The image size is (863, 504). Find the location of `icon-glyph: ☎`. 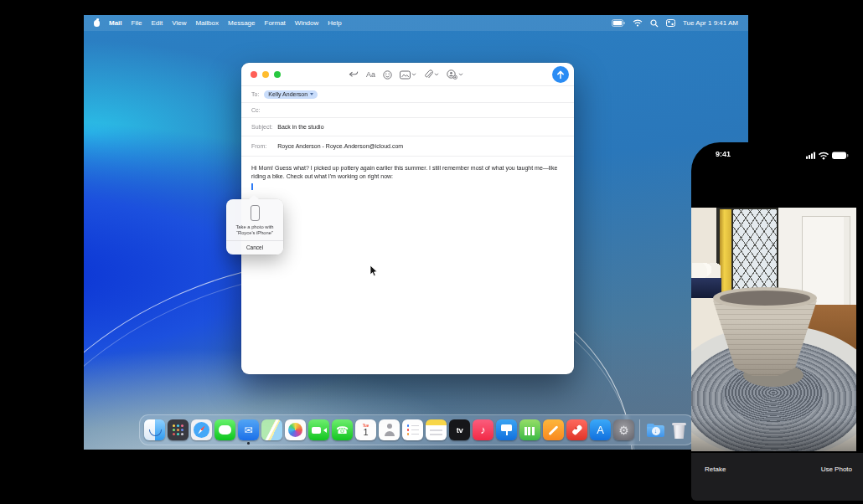

icon-glyph: ☎ is located at coordinates (342, 430).